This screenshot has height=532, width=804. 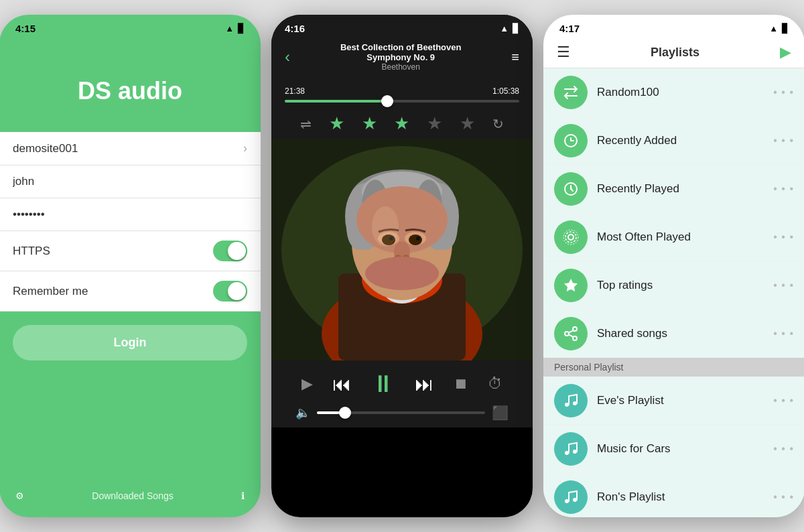 I want to click on wifi-icon-3: ▲, so click(x=773, y=28).